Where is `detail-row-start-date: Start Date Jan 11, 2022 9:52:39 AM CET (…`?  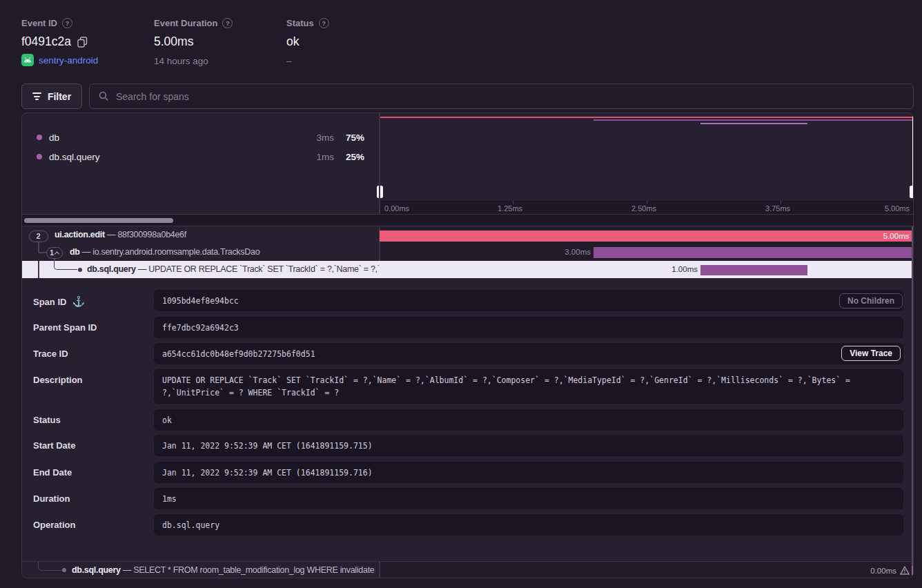
detail-row-start-date: Start Date Jan 11, 2022 9:52:39 AM CET (… is located at coordinates (468, 446).